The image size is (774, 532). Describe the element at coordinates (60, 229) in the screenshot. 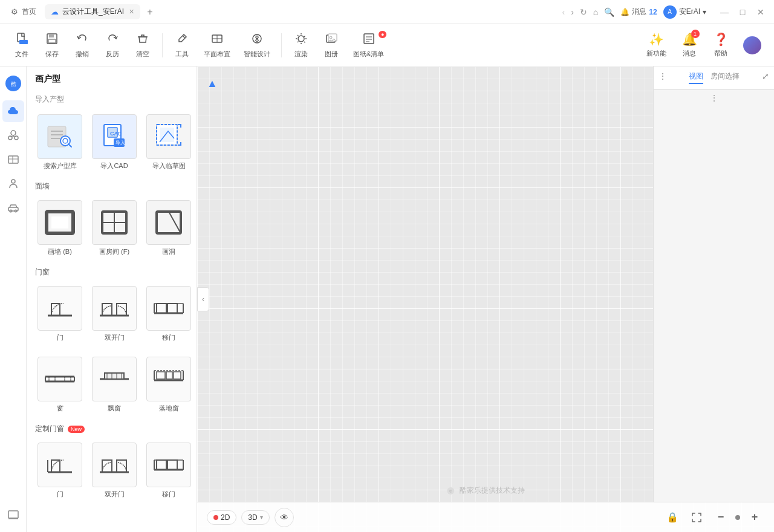

I see `draw-wall-item: 画墙 (B)` at that location.